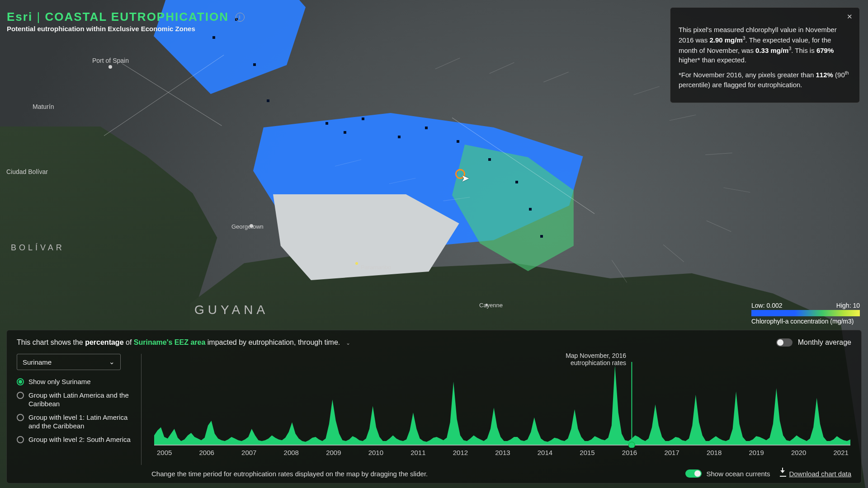 This screenshot has width=868, height=488. I want to click on pixel-info-popup: ✕ This pixel's measured chlorophyll valu…, so click(765, 55).